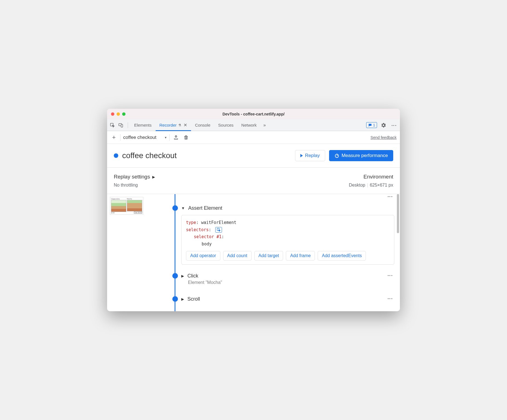 The height and width of the screenshot is (420, 507). I want to click on recording-title: coffee checkout, so click(149, 156).